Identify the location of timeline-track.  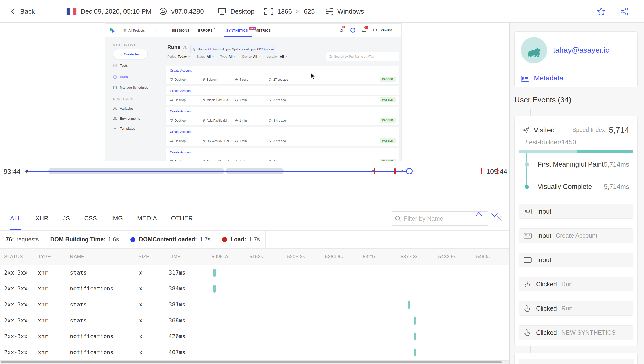
(446, 171).